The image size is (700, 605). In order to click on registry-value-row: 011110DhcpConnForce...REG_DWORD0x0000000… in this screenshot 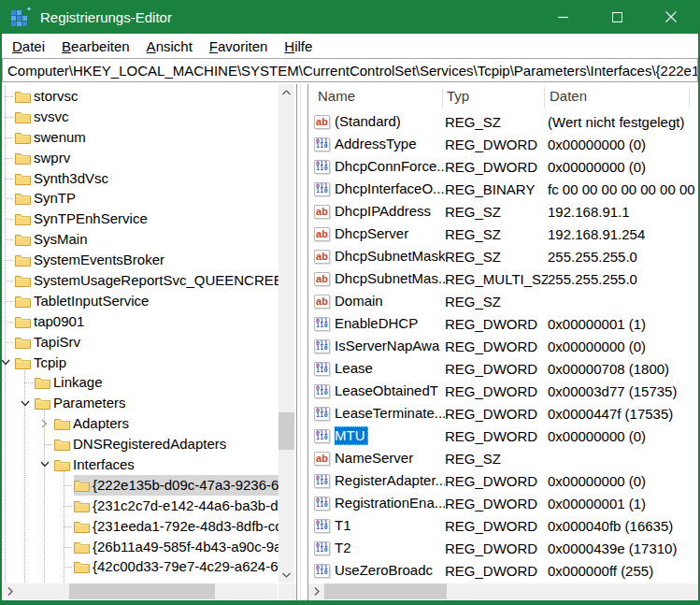, I will do `click(503, 166)`.